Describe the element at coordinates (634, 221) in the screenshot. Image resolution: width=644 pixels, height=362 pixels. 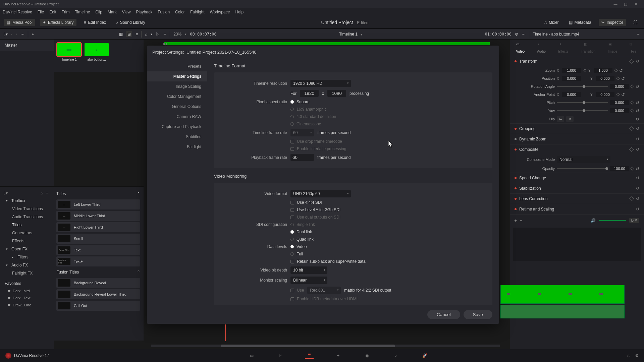
I see `dim-button: DIM` at that location.